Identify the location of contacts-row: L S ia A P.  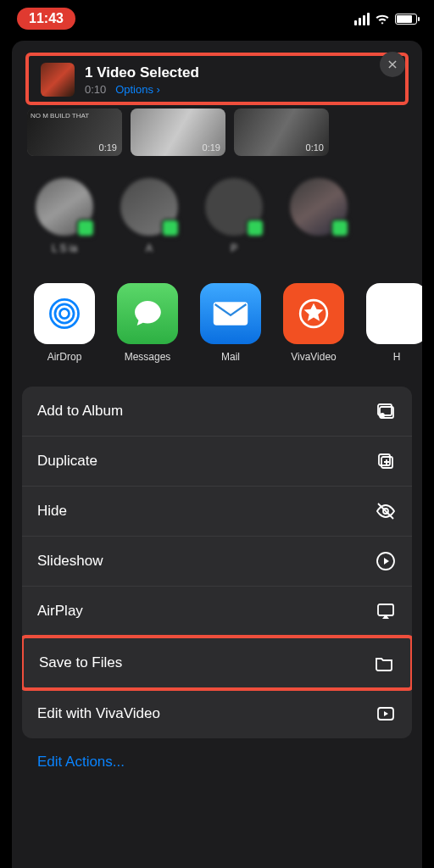
(217, 212).